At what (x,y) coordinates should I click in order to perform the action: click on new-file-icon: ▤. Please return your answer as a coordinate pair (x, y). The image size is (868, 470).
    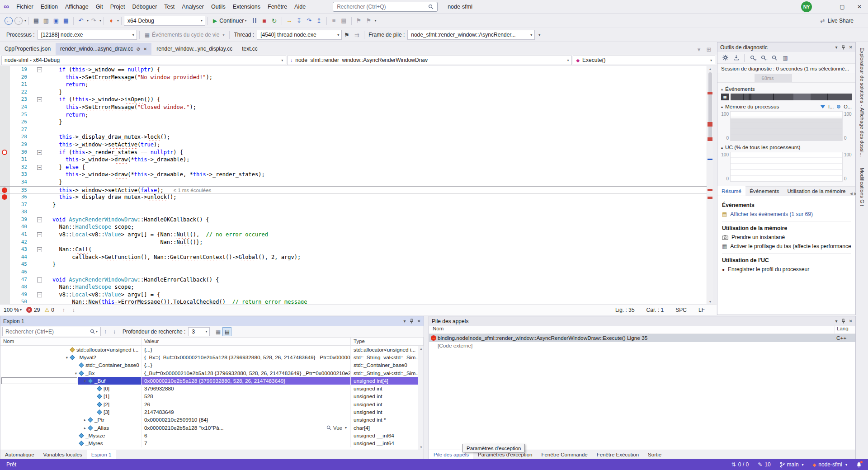
    Looking at the image, I should click on (36, 21).